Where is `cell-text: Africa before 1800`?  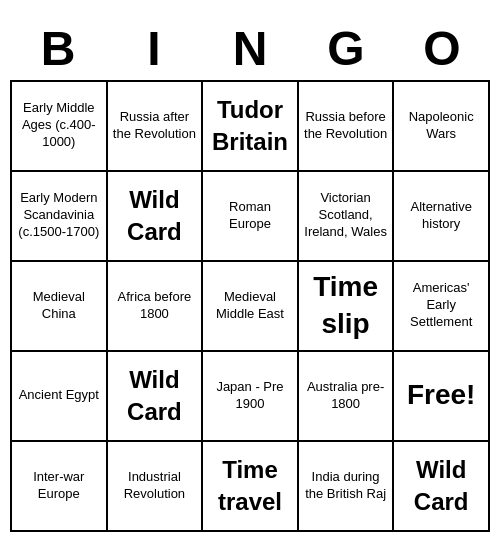 cell-text: Africa before 1800 is located at coordinates (155, 306).